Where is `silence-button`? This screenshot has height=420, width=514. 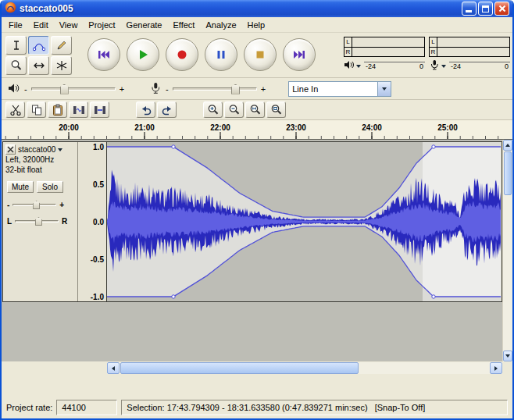 silence-button is located at coordinates (100, 109).